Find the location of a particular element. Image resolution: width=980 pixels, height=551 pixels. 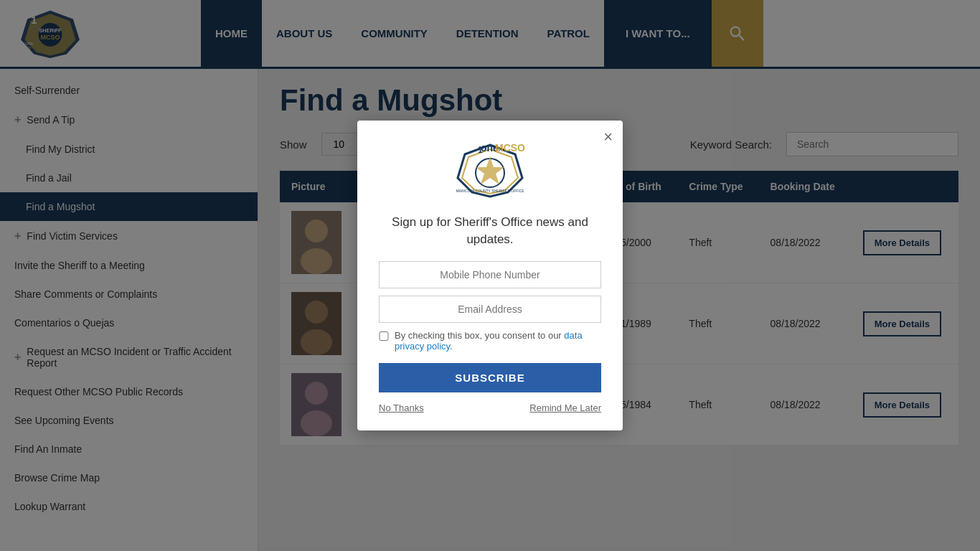

modal-close-button: × is located at coordinates (608, 137).